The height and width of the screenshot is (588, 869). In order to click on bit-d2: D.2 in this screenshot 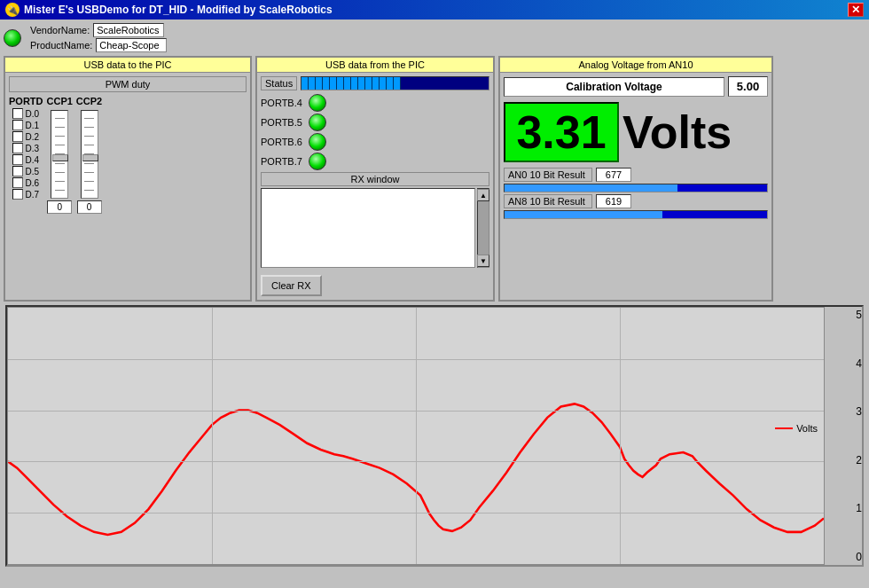, I will do `click(26, 137)`.